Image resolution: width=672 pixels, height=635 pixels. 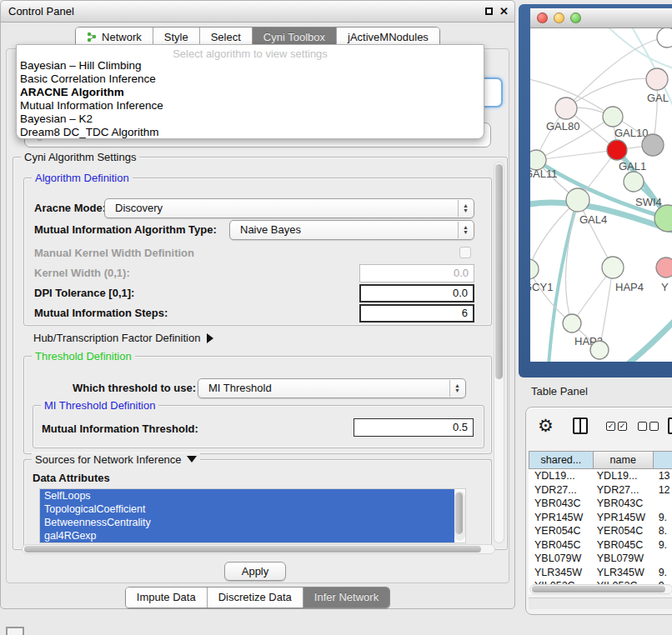 What do you see at coordinates (624, 532) in the screenshot?
I see `table-cell: YER054C` at bounding box center [624, 532].